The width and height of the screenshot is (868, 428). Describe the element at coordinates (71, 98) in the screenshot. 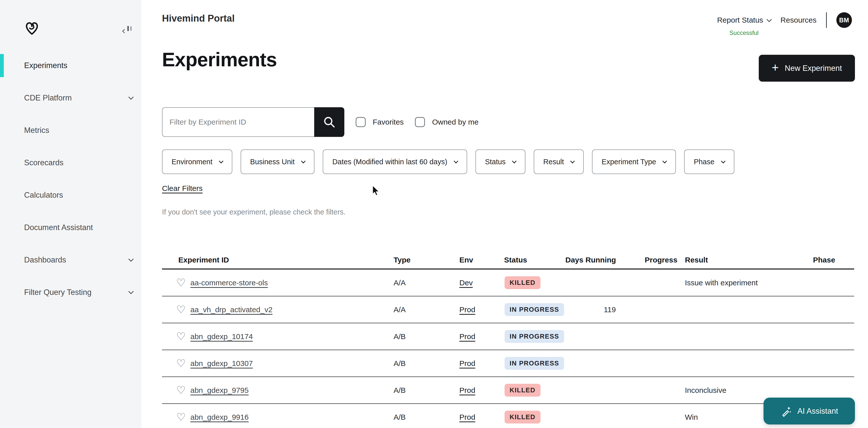

I see `sidebar-item: CDE Platform` at that location.